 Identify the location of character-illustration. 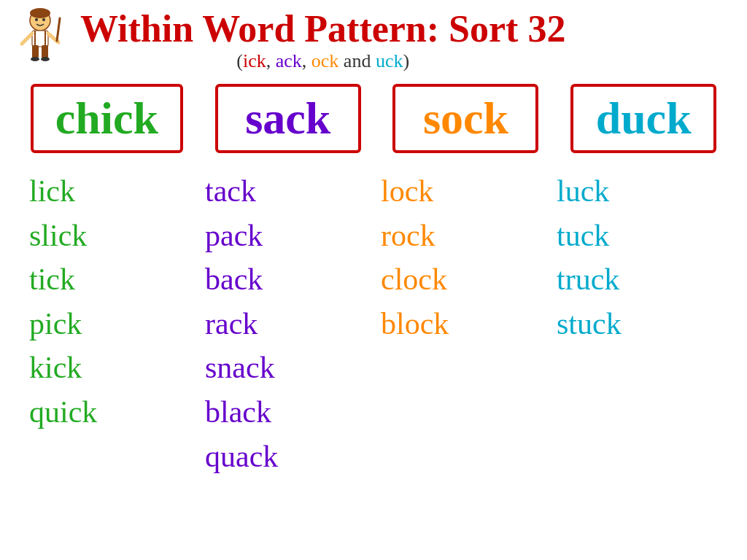
(40, 40).